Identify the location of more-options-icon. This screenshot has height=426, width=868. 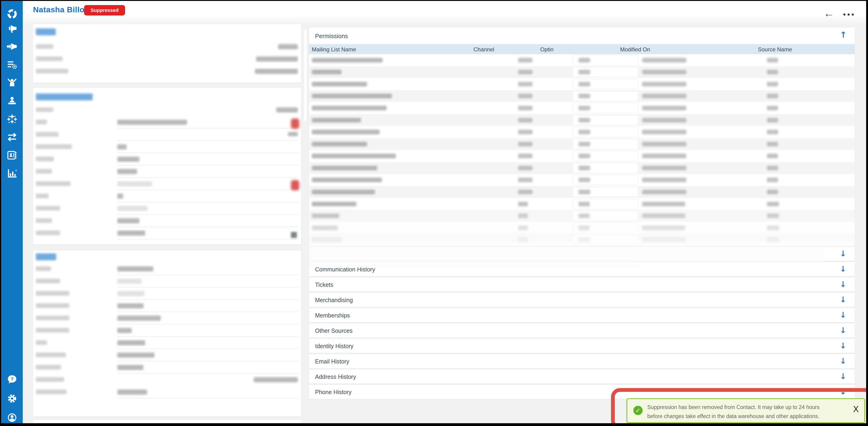
(848, 14).